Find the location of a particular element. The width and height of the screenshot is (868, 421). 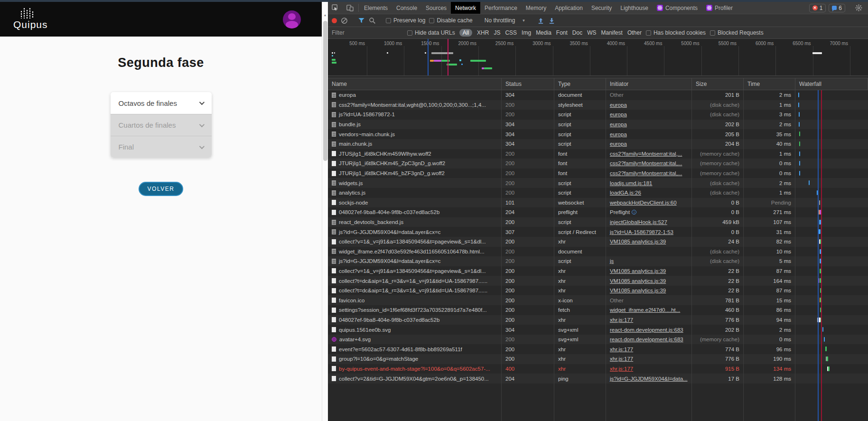

throttling-select: No throttling ▼ is located at coordinates (505, 20).